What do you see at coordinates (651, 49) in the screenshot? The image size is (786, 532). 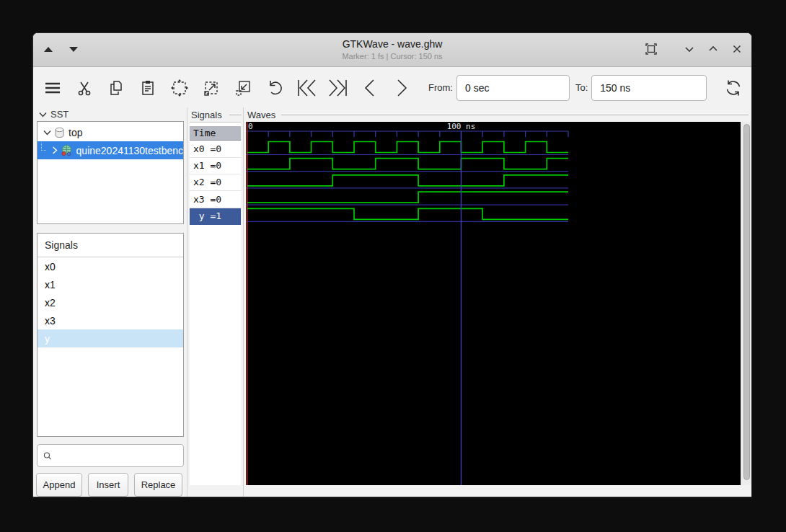 I see `fullscreen-button` at bounding box center [651, 49].